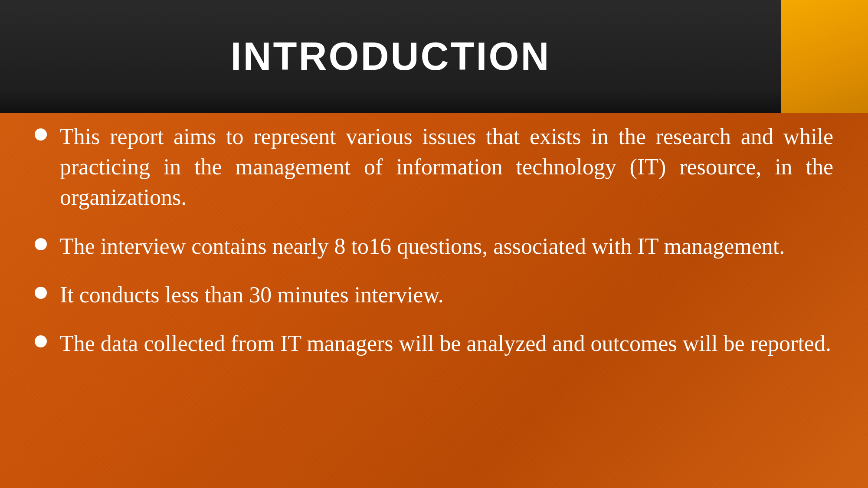  I want to click on bullet-item-2: The interview contains nearly 8 to16 que…, so click(434, 246).